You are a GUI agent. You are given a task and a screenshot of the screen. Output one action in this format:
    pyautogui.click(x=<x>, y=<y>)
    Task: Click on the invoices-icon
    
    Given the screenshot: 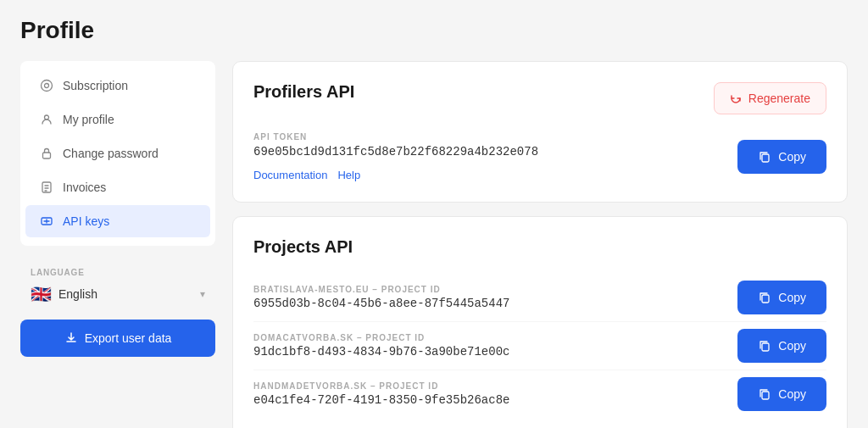 What is the action you would take?
    pyautogui.click(x=47, y=187)
    